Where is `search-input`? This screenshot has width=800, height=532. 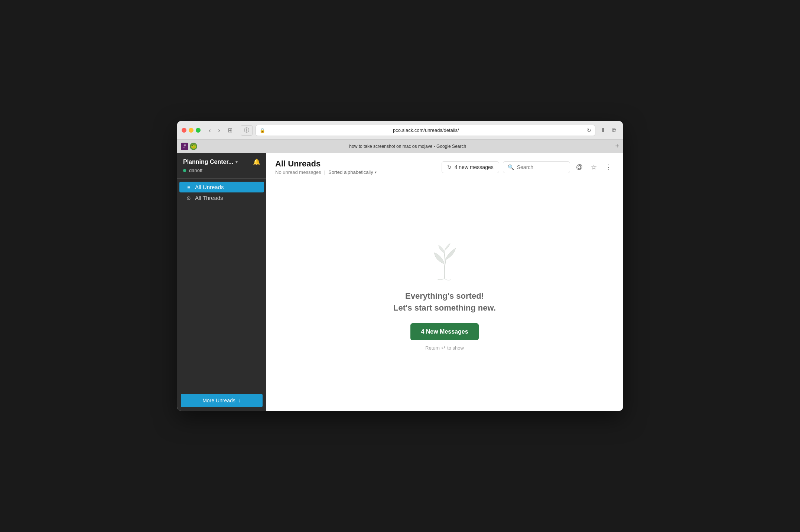
search-input is located at coordinates (541, 167).